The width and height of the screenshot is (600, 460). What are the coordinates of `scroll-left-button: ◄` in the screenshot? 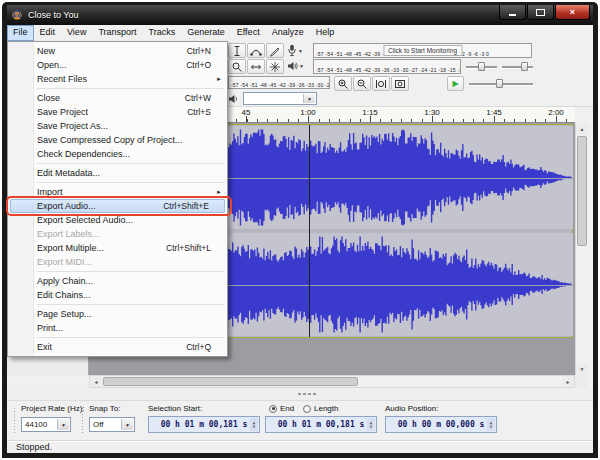 It's located at (96, 382).